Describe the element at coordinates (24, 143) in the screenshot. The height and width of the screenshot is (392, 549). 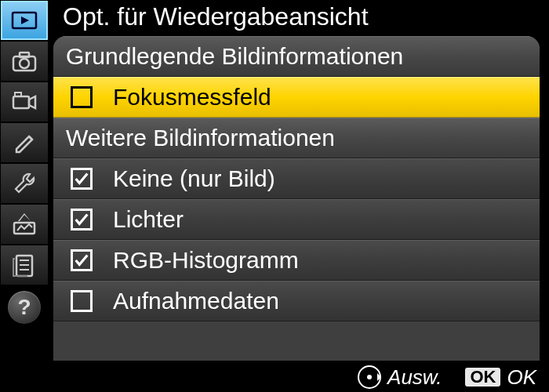
I see `sidebar-tab-pencil` at that location.